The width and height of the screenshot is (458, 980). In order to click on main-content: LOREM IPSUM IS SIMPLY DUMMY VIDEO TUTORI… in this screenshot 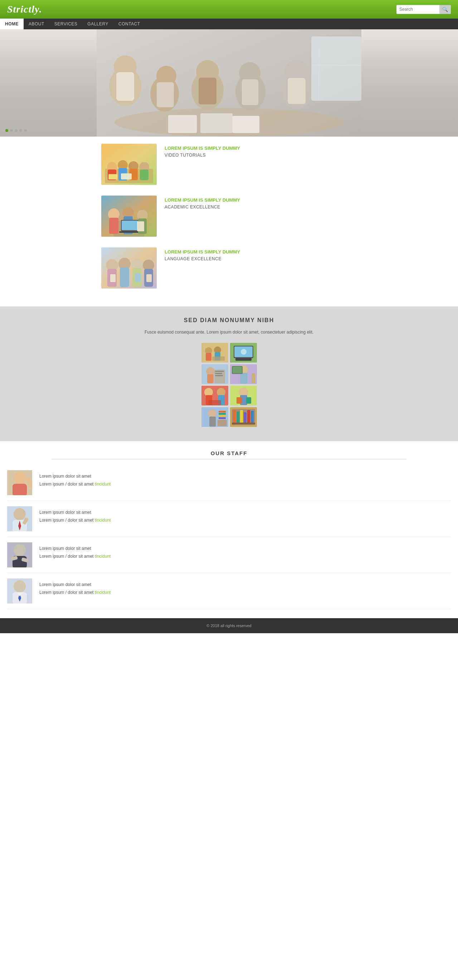, I will do `click(229, 221)`.